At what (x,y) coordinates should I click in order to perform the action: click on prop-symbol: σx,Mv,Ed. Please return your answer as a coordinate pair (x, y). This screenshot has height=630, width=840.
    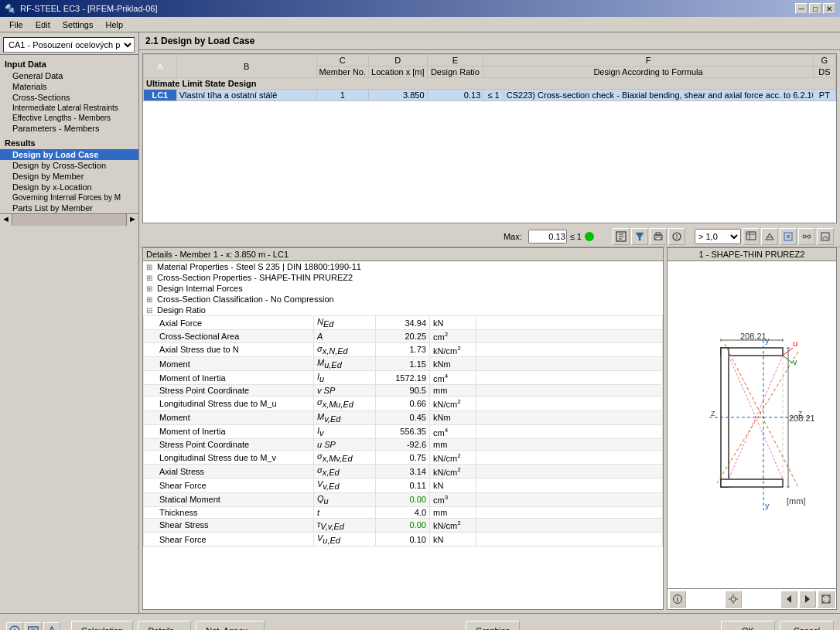
    Looking at the image, I should click on (345, 457).